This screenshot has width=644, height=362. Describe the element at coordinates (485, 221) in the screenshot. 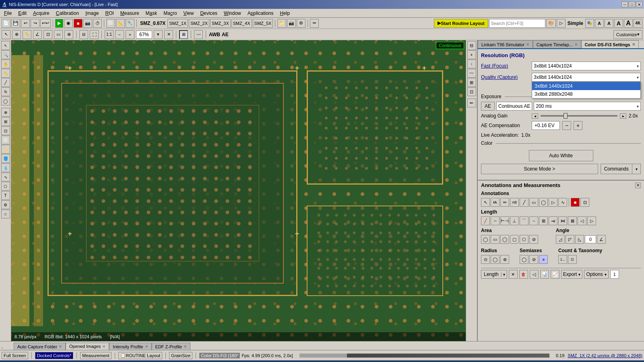

I see `len-line: ╱` at that location.